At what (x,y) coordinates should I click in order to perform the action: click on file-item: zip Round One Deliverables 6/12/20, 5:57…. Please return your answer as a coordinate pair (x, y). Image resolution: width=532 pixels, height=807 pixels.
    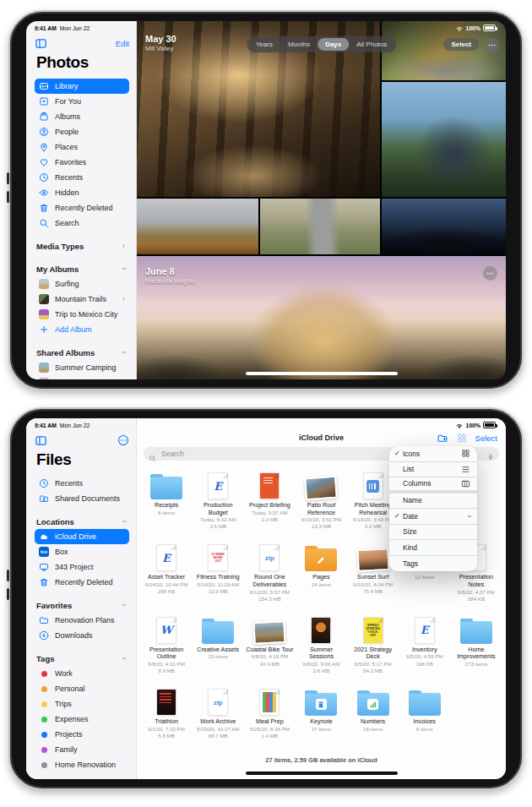
    Looking at the image, I should click on (269, 570).